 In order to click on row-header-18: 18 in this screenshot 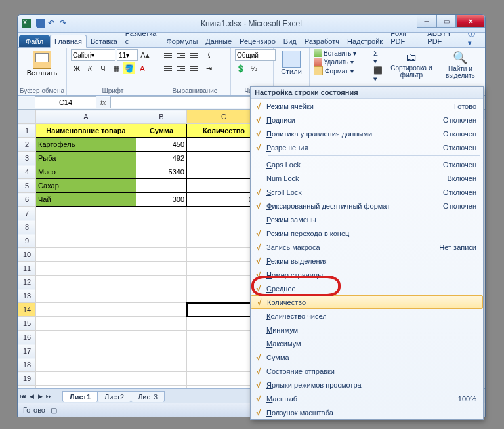, I will do `click(28, 365)`.